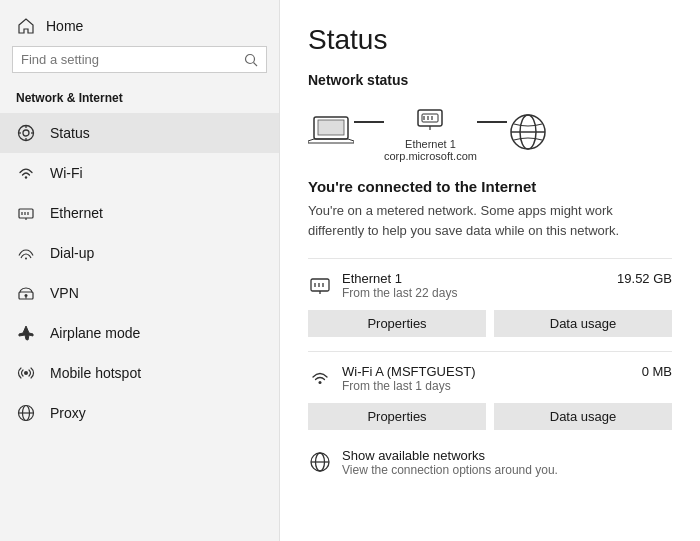  I want to click on vpn-icon, so click(26, 293).